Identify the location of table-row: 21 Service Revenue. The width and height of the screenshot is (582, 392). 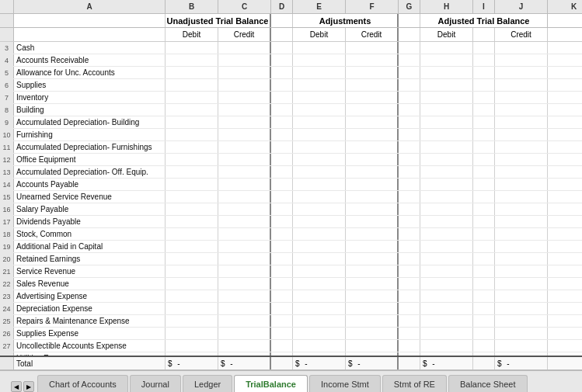
(291, 272).